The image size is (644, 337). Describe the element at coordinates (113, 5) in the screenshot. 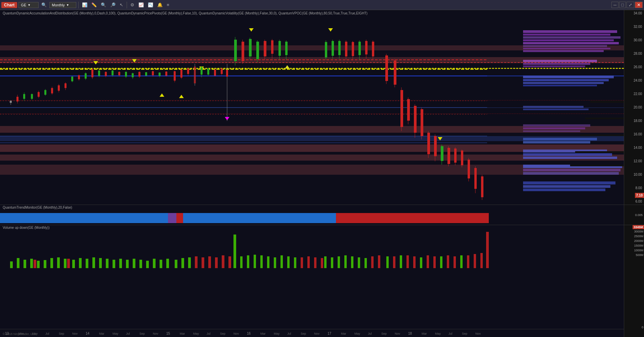

I see `zoom-plus-icon: 🔎` at that location.